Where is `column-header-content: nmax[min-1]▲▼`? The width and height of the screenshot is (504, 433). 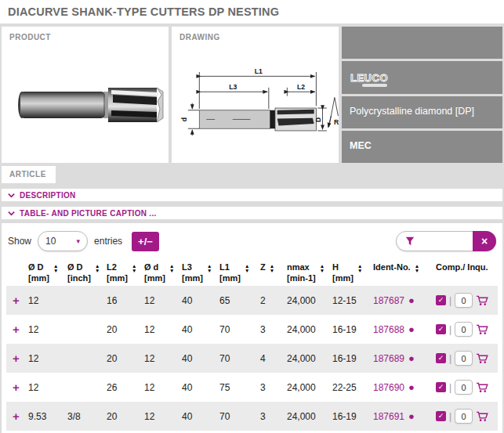 column-header-content: nmax[min-1]▲▼ is located at coordinates (308, 272).